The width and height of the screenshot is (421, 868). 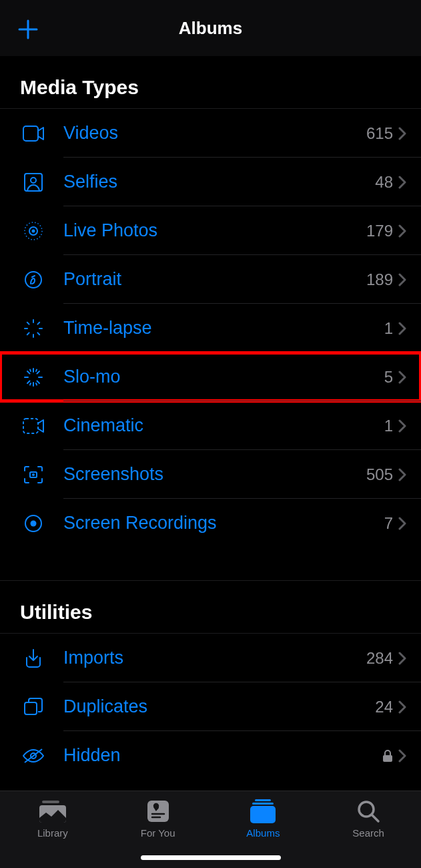 I want to click on eye-slash-icon, so click(x=33, y=756).